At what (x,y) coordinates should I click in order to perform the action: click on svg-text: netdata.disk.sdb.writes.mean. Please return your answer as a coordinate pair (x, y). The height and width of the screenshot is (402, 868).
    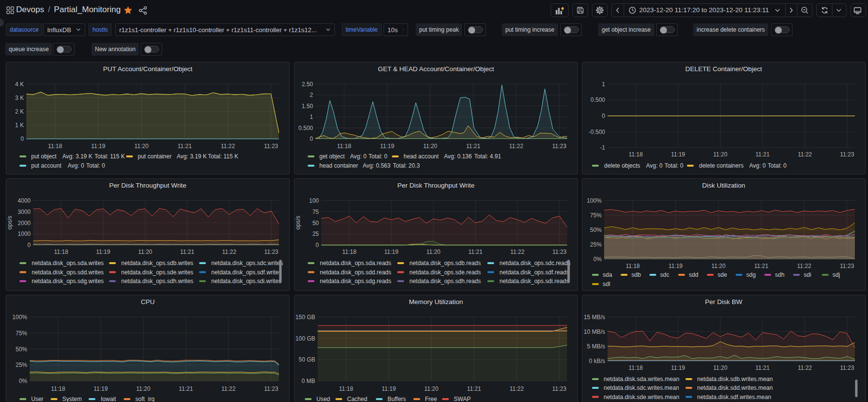
    Looking at the image, I should click on (735, 379).